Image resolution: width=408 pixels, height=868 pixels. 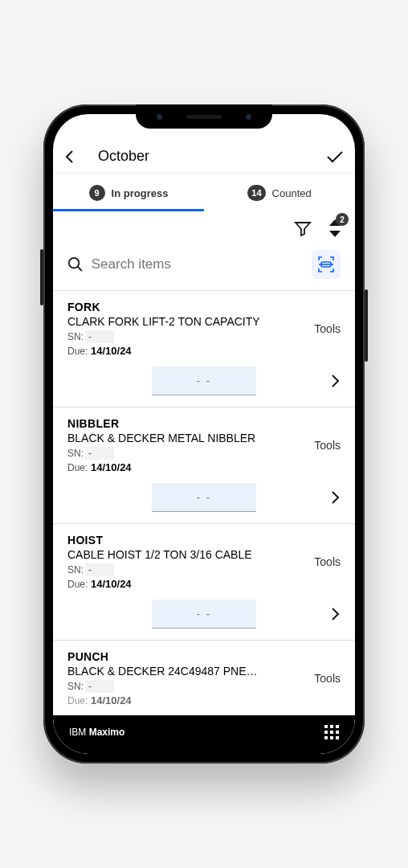 I want to click on app-switcher-button, so click(x=332, y=732).